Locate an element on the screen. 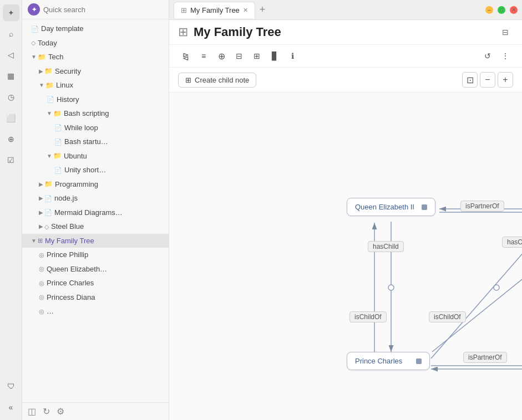  map-icon: ▦ is located at coordinates (11, 76).